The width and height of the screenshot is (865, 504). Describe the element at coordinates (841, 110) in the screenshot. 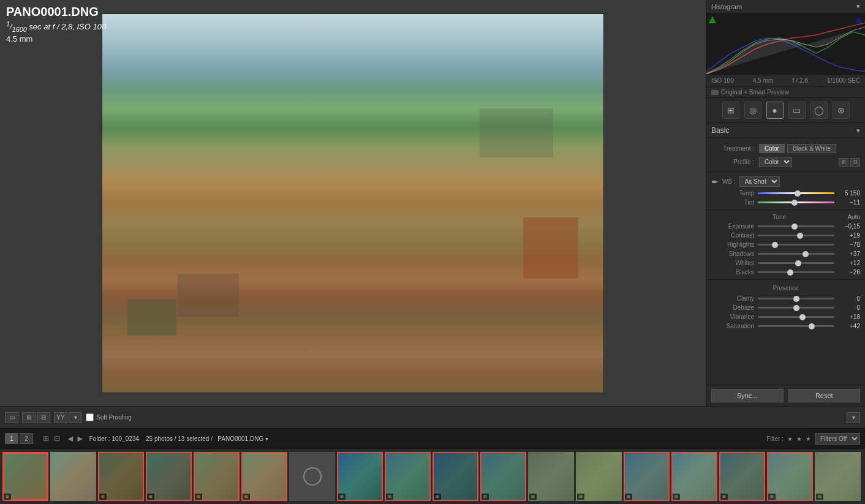

I see `settings-icon: ⊛` at that location.